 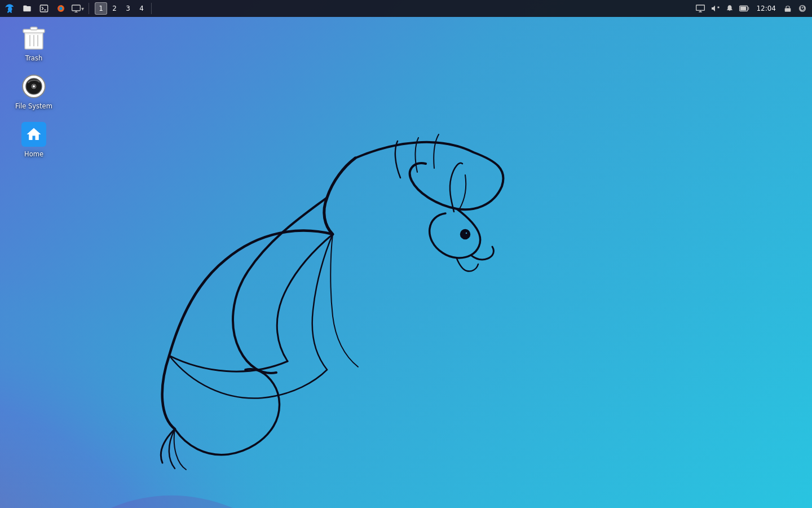 What do you see at coordinates (34, 155) in the screenshot?
I see `home-label: Home` at bounding box center [34, 155].